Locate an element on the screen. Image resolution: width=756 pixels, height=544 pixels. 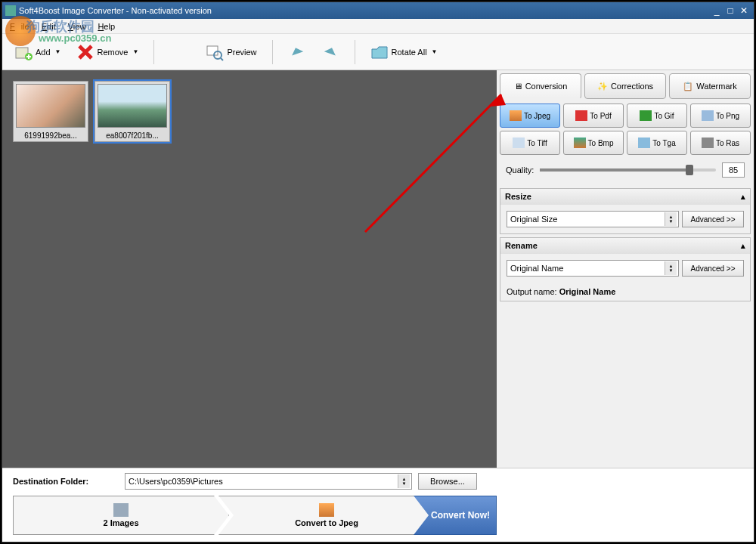
menu-file: File is located at coordinates (20, 26).